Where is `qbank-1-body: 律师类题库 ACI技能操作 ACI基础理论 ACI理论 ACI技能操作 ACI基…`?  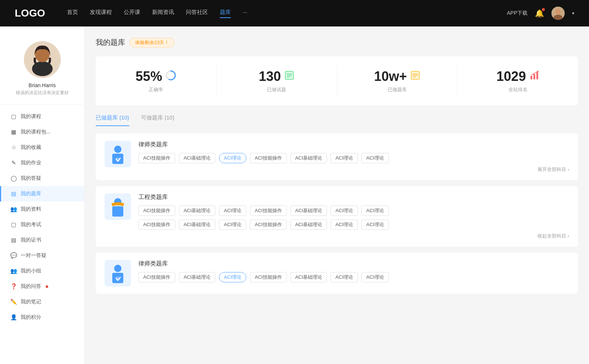 qbank-1-body: 律师类题库 ACI技能操作 ACI基础理论 ACI理论 ACI技能操作 ACI基… is located at coordinates (354, 157).